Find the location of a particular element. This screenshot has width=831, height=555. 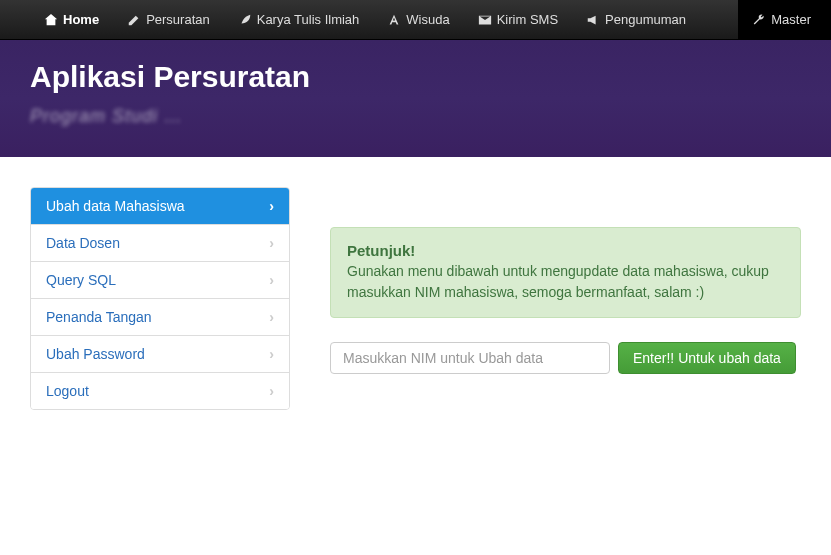

nav-karya-tulis: Karya Tulis Ilmiah is located at coordinates (299, 20).